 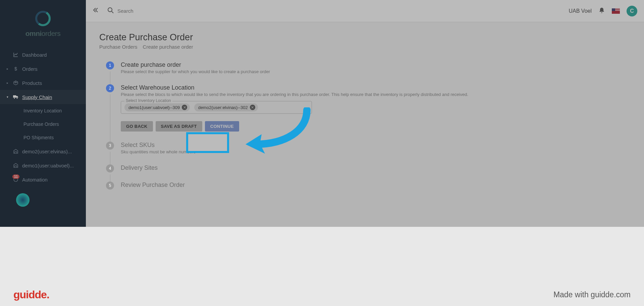 I want to click on truck-icon, so click(x=16, y=97).